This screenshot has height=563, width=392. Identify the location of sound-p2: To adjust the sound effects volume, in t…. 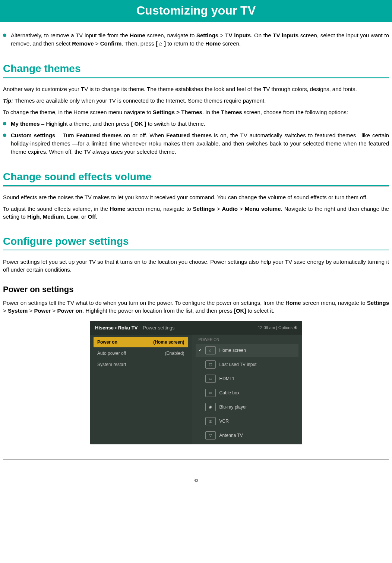
(196, 213).